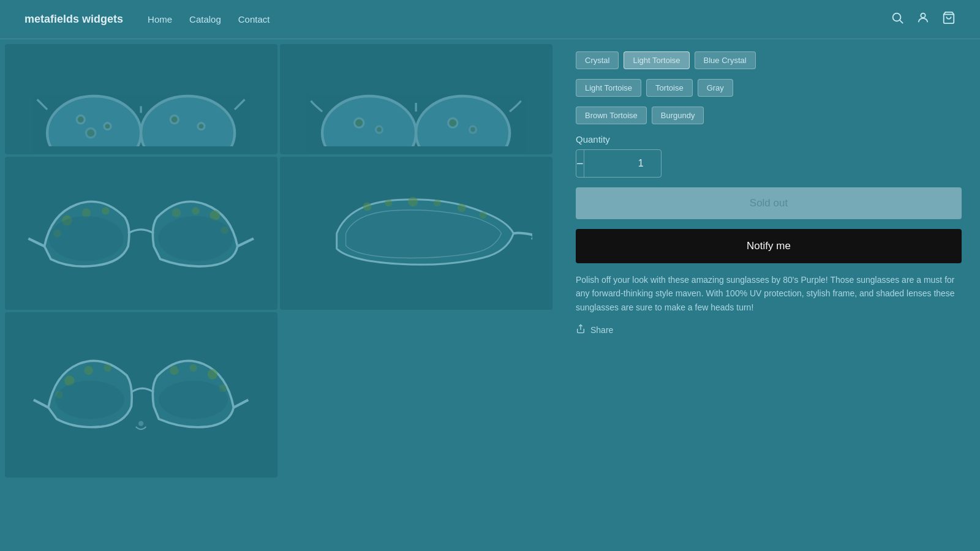 The width and height of the screenshot is (980, 551). What do you see at coordinates (254, 20) in the screenshot?
I see `nav-contact: Contact` at bounding box center [254, 20].